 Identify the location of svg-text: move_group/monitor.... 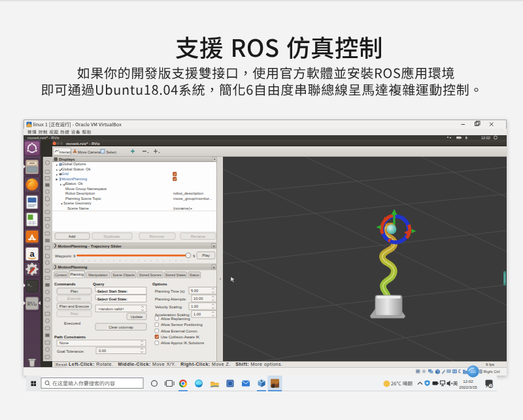
(193, 199).